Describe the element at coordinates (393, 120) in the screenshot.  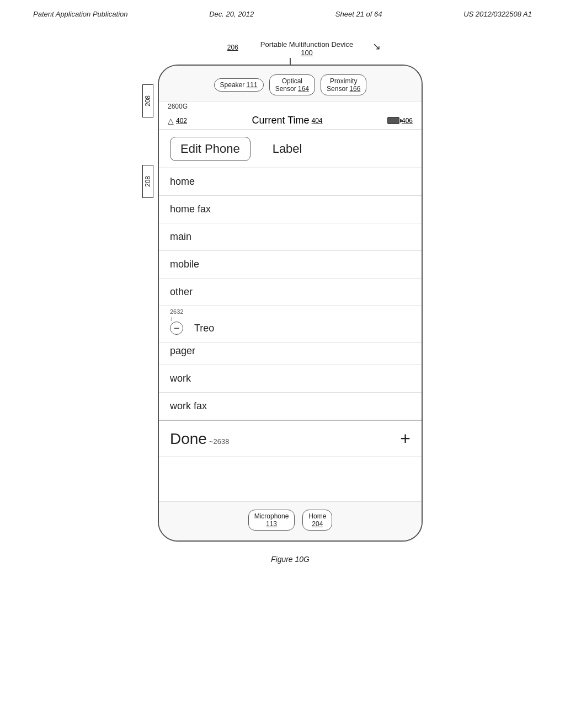
I see `battery-icon` at that location.